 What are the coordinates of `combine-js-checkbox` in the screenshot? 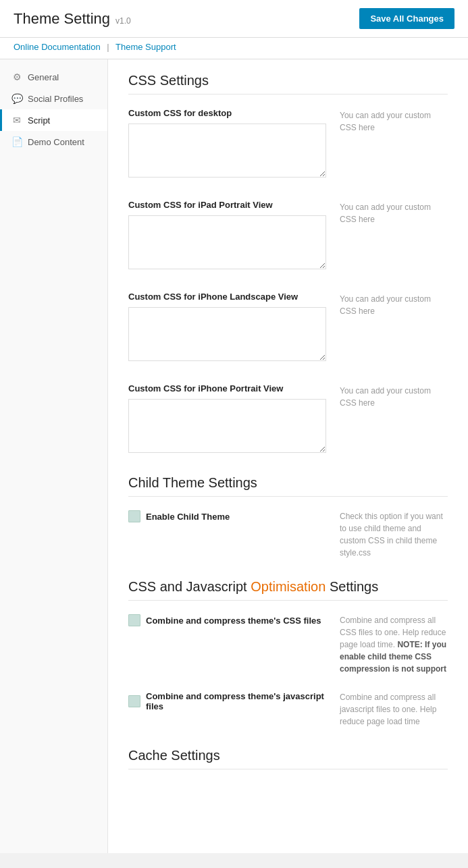 It's located at (134, 701).